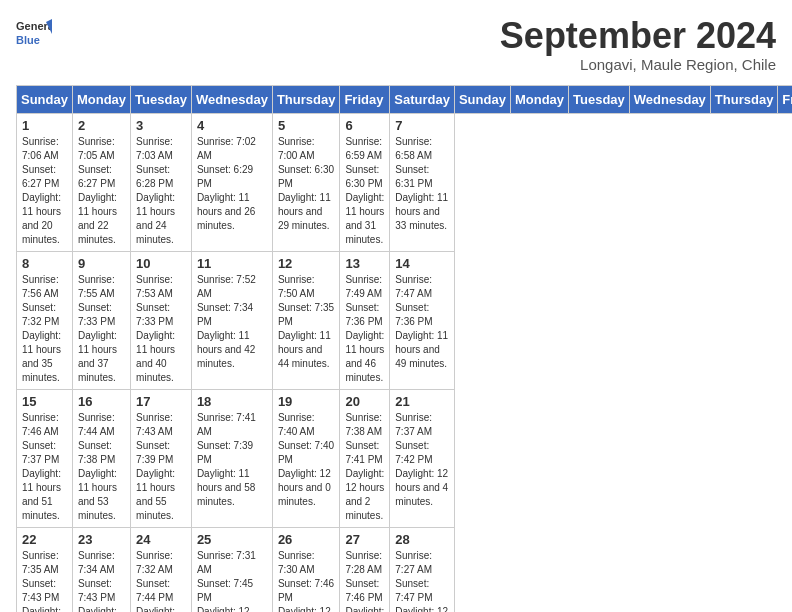 Image resolution: width=792 pixels, height=612 pixels. Describe the element at coordinates (422, 488) in the screenshot. I see `daylight: Daylight: 12 hours and 4 minutes.` at that location.